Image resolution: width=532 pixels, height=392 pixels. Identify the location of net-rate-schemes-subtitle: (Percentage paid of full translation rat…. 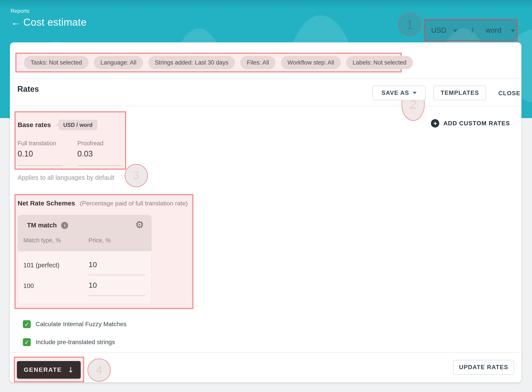
(134, 204).